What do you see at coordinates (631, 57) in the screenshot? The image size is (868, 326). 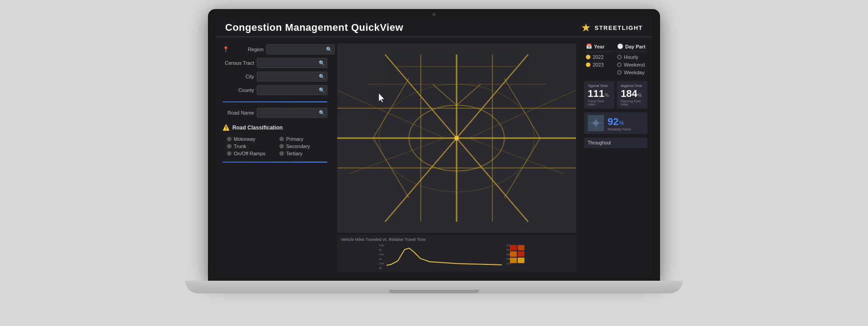 I see `hourly-label: Hourly` at bounding box center [631, 57].